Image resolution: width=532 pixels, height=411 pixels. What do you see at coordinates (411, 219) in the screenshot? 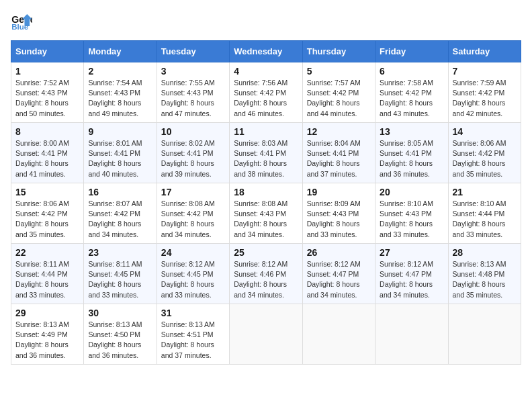
I see `day-info: Sunrise: 8:10 AMSunset: 4:43 PMDaylight:…` at bounding box center [411, 219].